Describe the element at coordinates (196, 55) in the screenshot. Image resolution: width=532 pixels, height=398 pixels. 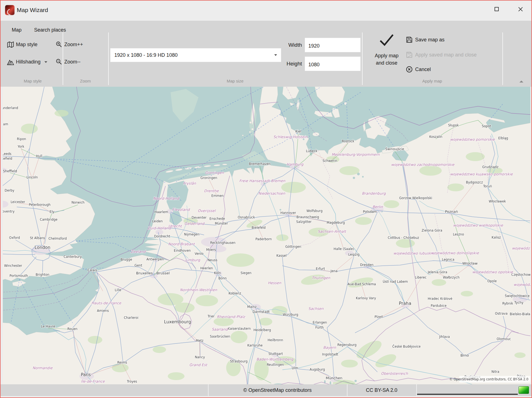
I see `map-size-preset-select: 1920 x 1080 - 16:9 HD 1080` at that location.